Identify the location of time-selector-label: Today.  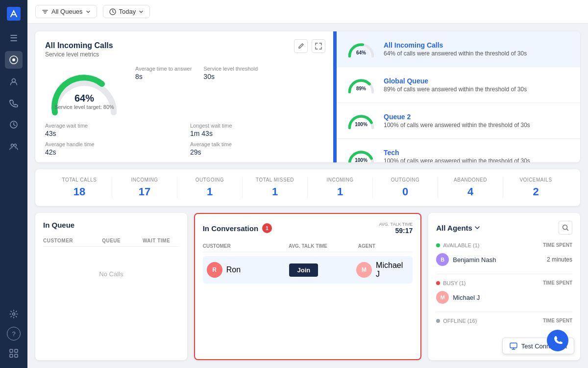
(127, 12).